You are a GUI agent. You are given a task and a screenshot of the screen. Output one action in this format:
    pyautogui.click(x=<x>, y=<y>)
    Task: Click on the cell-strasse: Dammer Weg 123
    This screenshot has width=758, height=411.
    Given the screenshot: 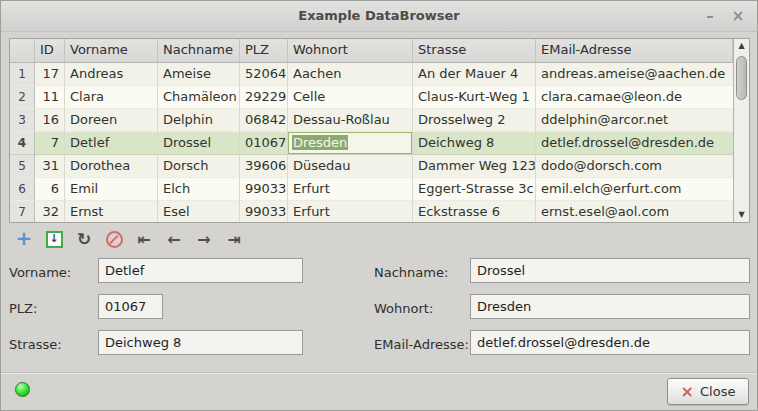 What is the action you would take?
    pyautogui.click(x=474, y=166)
    